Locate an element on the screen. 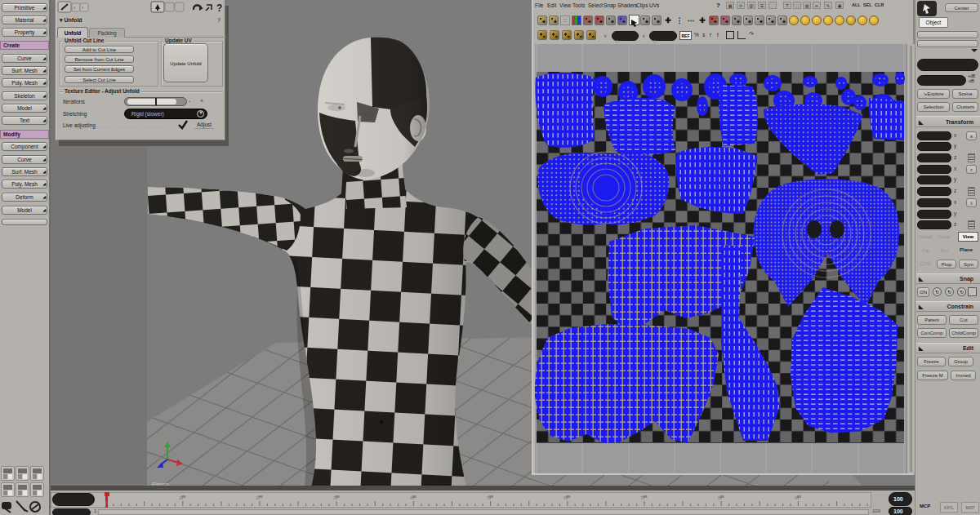 This screenshot has height=515, width=980. svg-text: 30 is located at coordinates (336, 498).